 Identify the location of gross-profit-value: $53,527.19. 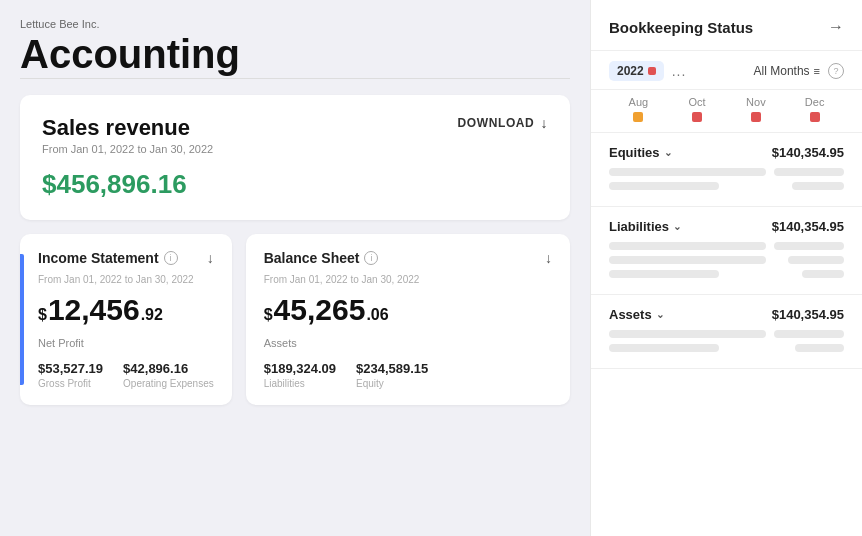
(70, 368).